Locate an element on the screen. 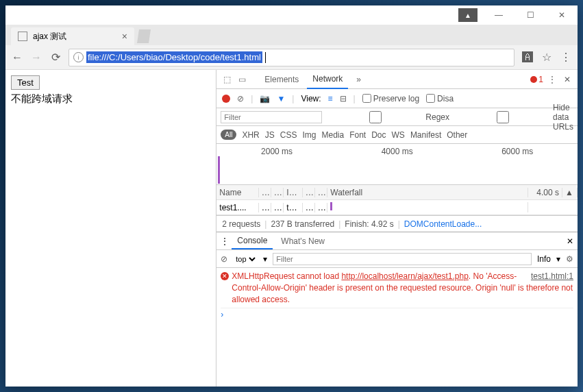 This screenshot has width=583, height=392. clear-console-icon: ⊘ is located at coordinates (224, 259).